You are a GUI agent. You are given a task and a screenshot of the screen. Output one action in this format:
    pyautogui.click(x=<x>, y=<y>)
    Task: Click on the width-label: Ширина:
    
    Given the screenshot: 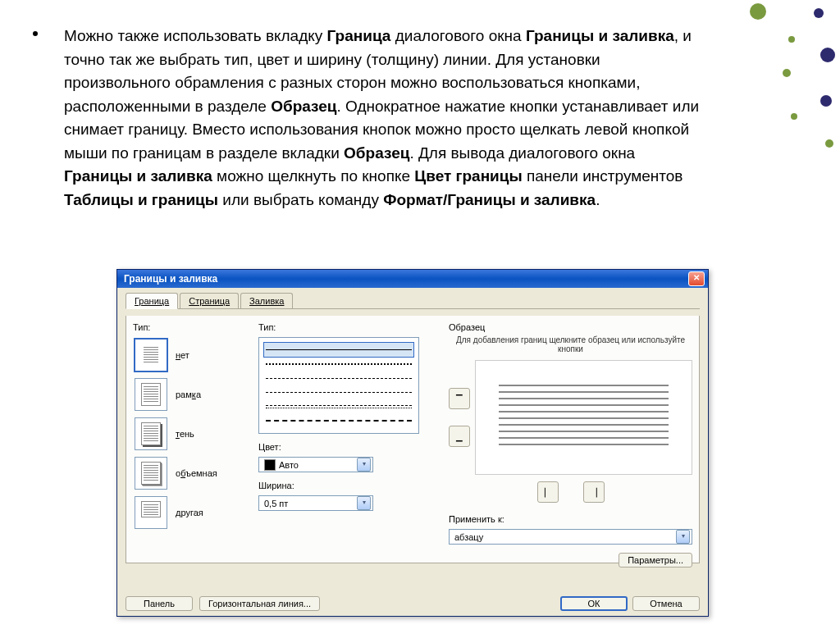 What is the action you would take?
    pyautogui.click(x=349, y=485)
    